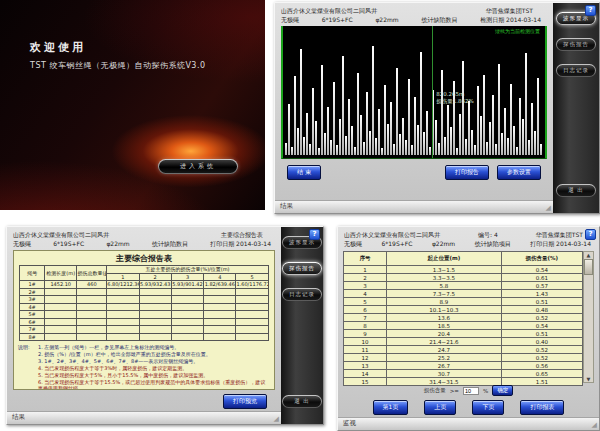 This screenshot has height=431, width=600. What do you see at coordinates (304, 172) in the screenshot?
I see `action-button-结束: 结 束` at bounding box center [304, 172].